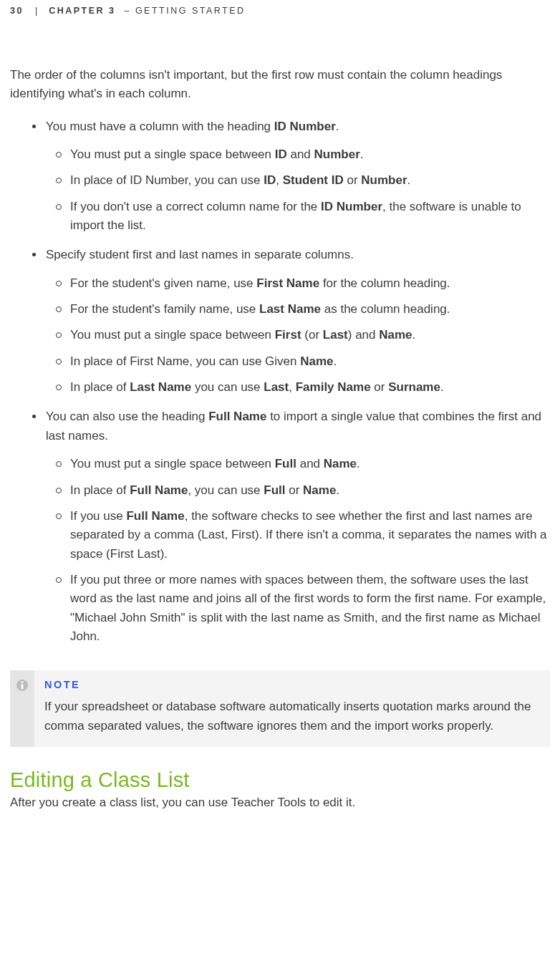 Image resolution: width=560 pixels, height=966 pixels. What do you see at coordinates (298, 190) in the screenshot?
I see `sub-list: You must put a single space between ID a…` at bounding box center [298, 190].